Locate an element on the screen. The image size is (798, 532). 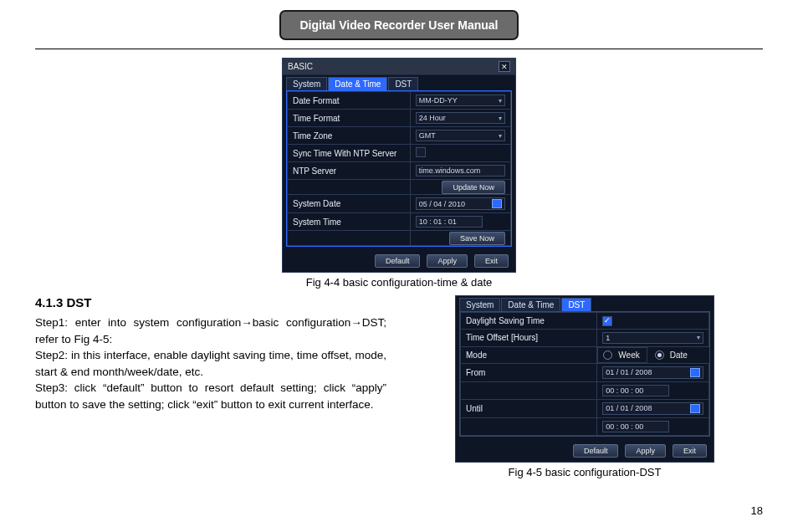
doc-title: Digital Video Recorder User Manual is located at coordinates (398, 25).